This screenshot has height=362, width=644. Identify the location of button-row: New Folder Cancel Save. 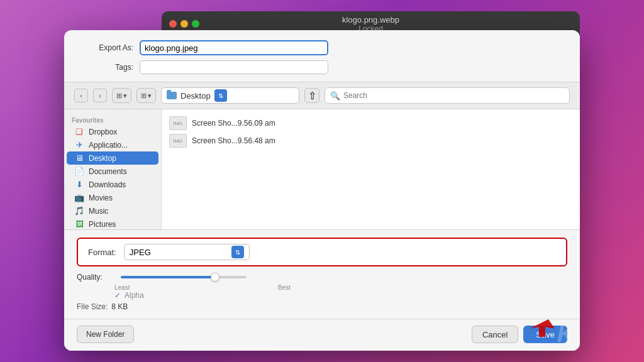
(322, 334).